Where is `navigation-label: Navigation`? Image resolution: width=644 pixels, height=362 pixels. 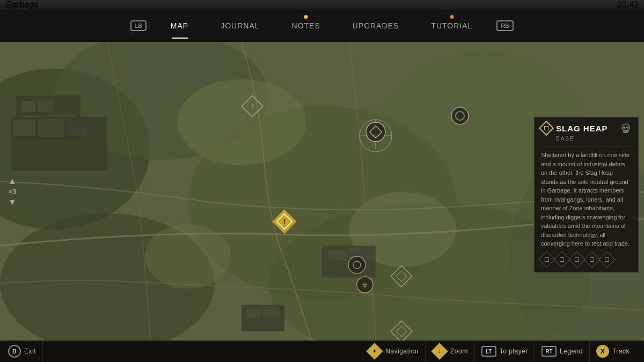
navigation-label: Navigation is located at coordinates (402, 351).